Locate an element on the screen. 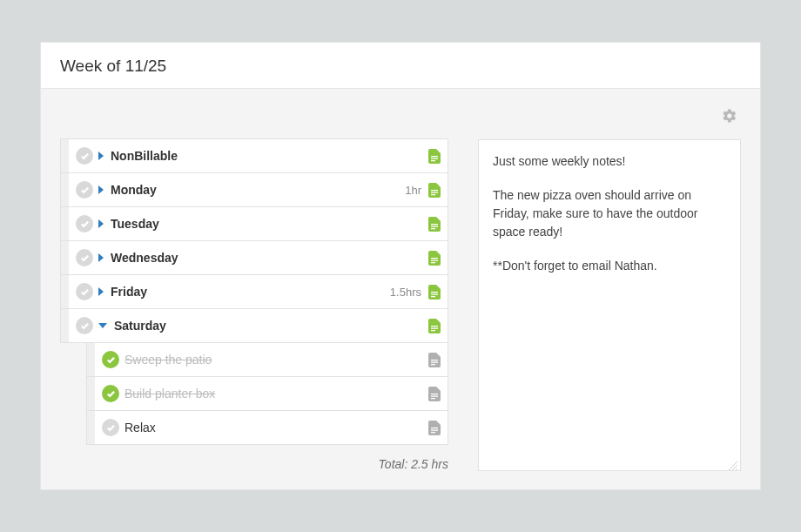 This screenshot has width=801, height=532. day-row-monday: Monday 1hr is located at coordinates (254, 190).